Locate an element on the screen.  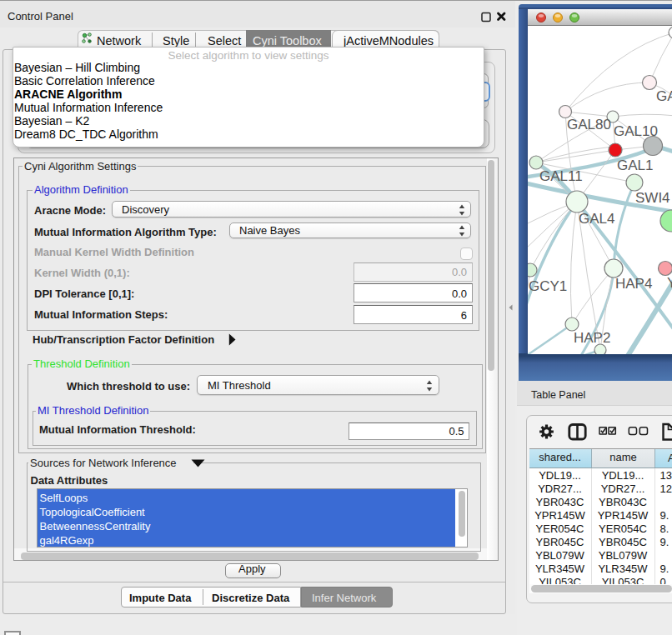
svg-text: GAL11 is located at coordinates (561, 177).